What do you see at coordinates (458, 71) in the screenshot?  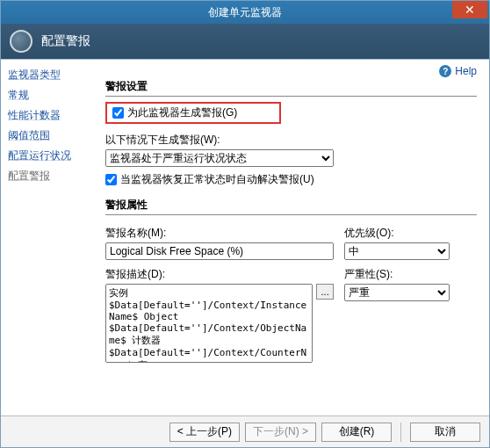 I see `help-link: ? Help` at bounding box center [458, 71].